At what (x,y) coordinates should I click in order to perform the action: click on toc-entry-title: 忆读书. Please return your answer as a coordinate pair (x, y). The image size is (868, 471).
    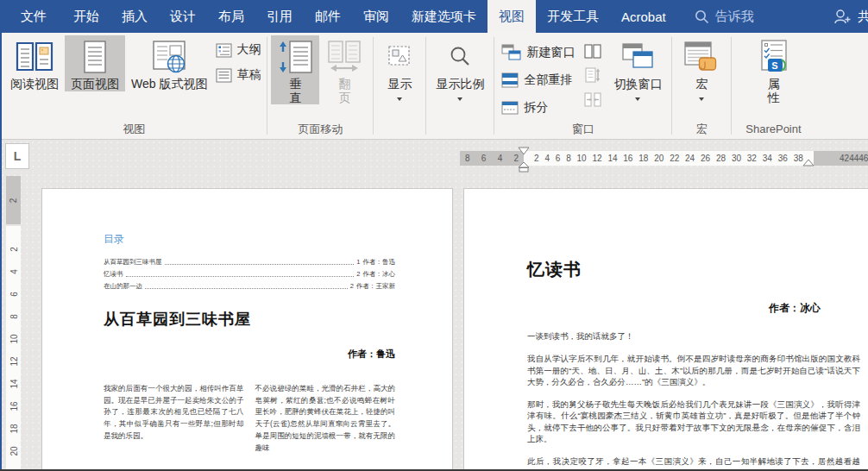
    Looking at the image, I should click on (114, 274).